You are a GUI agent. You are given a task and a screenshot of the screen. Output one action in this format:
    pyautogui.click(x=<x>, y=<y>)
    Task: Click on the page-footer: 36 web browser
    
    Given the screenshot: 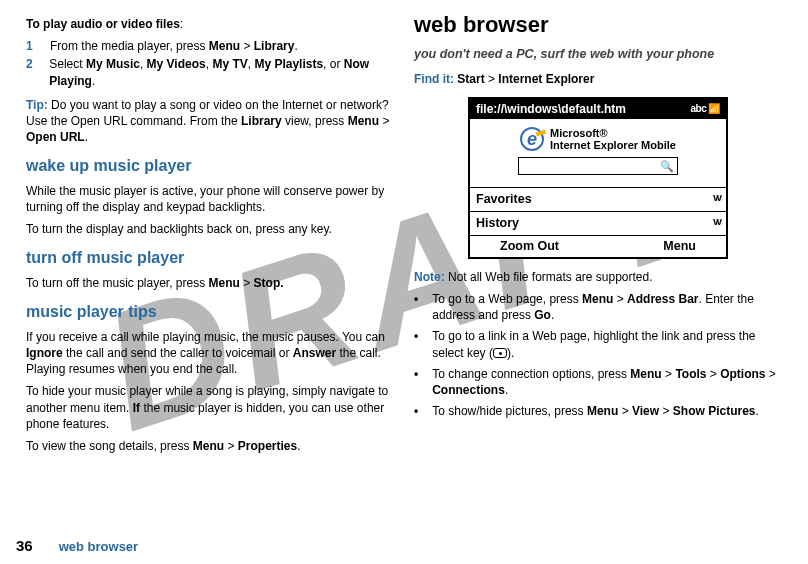 What is the action you would take?
    pyautogui.click(x=77, y=546)
    